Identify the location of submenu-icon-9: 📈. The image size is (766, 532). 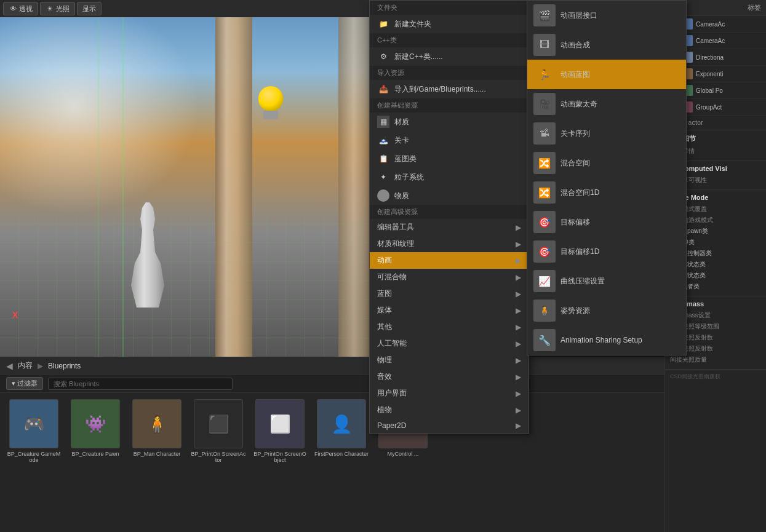
(545, 281).